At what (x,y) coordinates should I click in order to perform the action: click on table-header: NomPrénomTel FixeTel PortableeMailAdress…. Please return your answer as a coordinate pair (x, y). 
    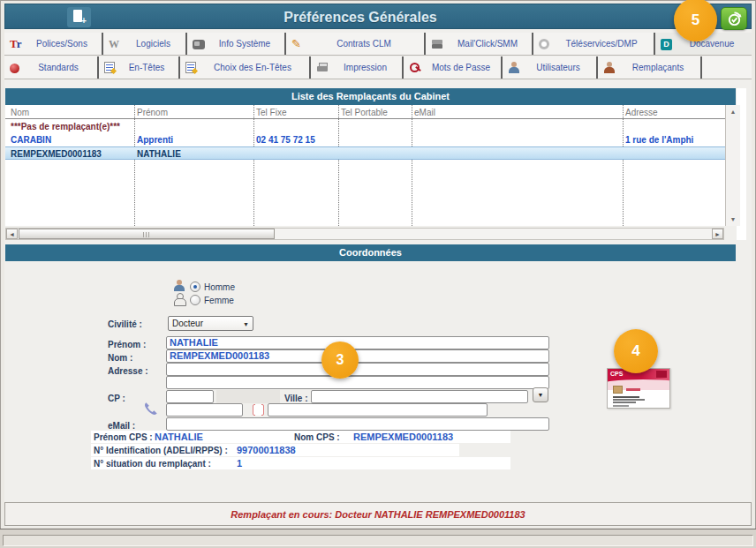
    Looking at the image, I should click on (366, 112).